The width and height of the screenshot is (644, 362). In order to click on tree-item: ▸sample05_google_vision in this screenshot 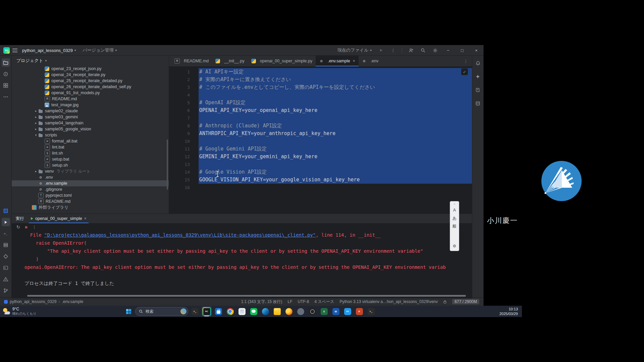, I will do `click(90, 129)`.